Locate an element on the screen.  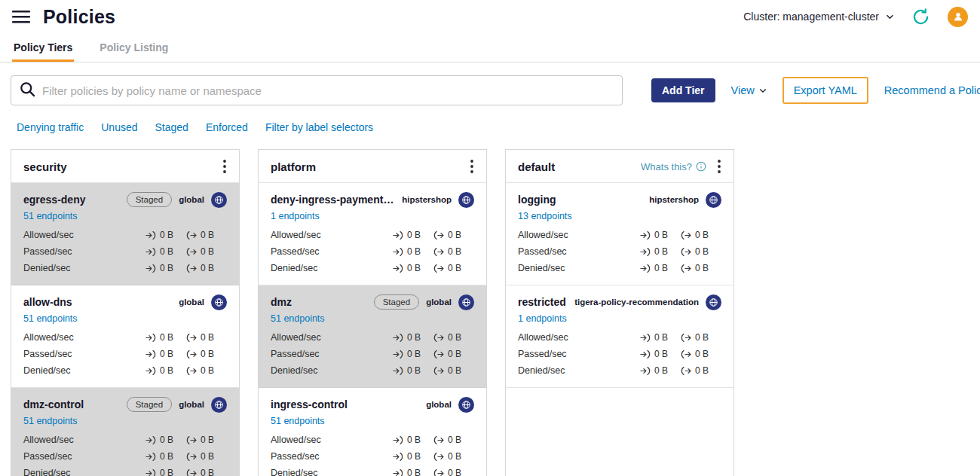
policy-card-restricted: restrictedtigera-policy-recommendation1 … is located at coordinates (620, 337).